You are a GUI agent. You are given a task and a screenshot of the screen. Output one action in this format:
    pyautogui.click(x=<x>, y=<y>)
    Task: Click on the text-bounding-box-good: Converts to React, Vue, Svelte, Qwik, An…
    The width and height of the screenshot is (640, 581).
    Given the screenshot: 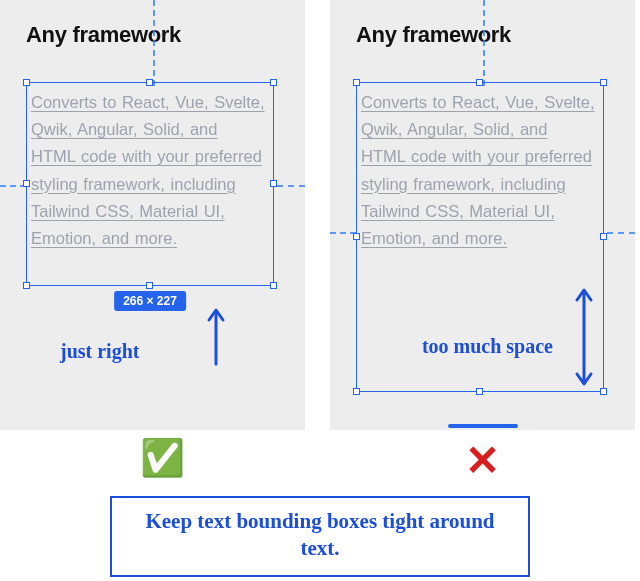 What is the action you would take?
    pyautogui.click(x=150, y=184)
    